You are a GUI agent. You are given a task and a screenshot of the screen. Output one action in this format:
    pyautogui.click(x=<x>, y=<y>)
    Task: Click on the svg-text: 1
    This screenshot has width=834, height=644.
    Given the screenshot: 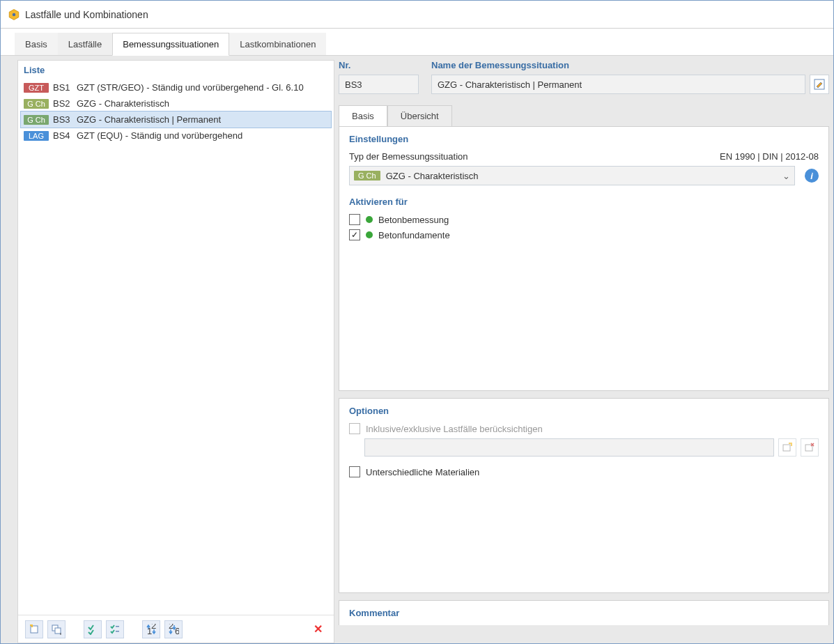 What is the action you would take?
    pyautogui.click(x=149, y=630)
    